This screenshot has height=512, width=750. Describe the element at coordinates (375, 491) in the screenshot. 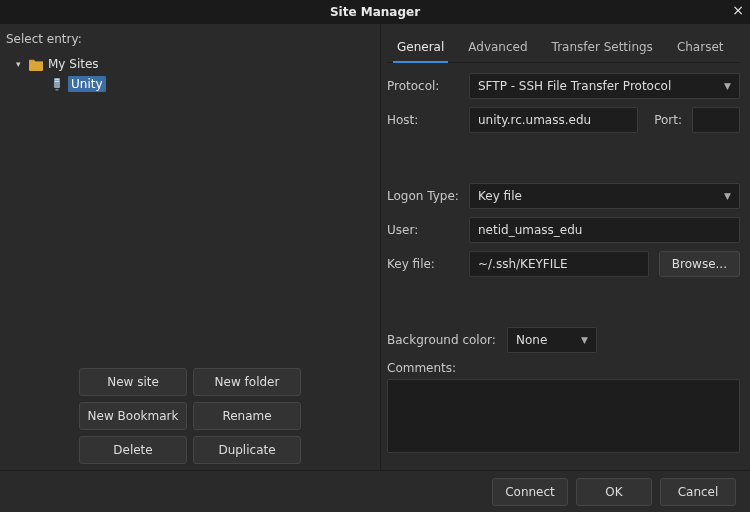

I see `footer: Connect OK Cancel` at that location.